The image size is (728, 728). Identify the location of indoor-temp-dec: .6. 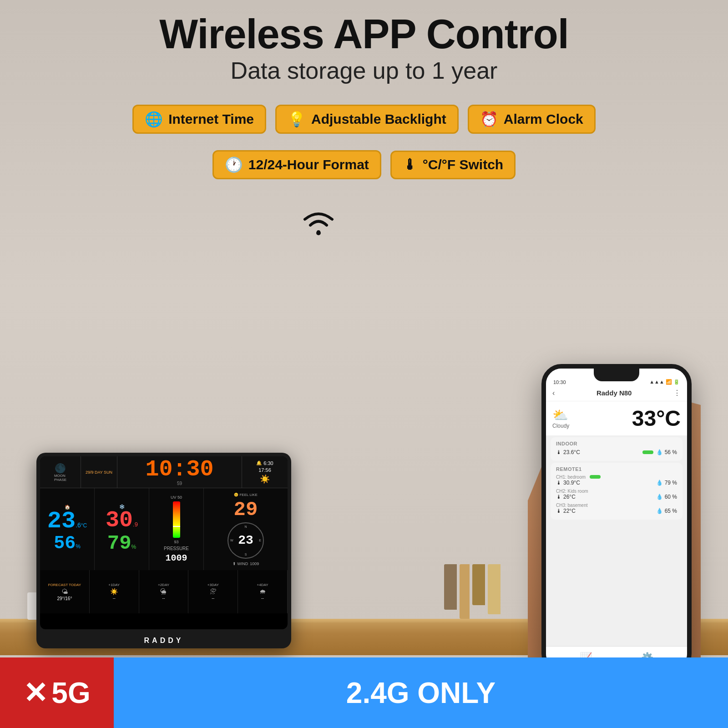
(78, 525).